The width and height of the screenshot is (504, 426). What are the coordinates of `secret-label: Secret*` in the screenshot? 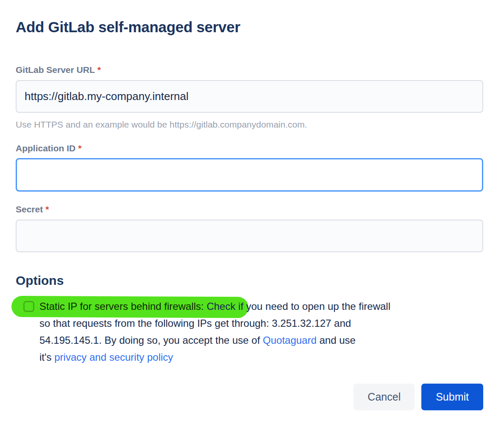 It's located at (249, 209).